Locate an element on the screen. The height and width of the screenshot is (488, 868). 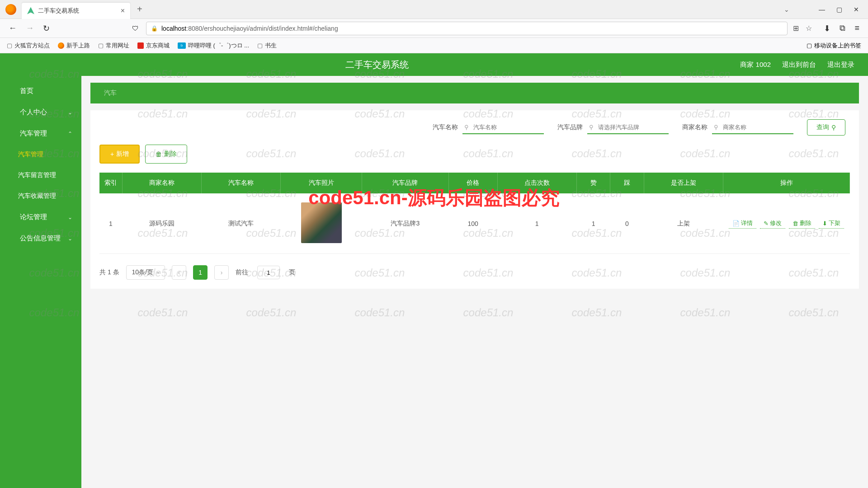
new-tab-button: + is located at coordinates (140, 9).